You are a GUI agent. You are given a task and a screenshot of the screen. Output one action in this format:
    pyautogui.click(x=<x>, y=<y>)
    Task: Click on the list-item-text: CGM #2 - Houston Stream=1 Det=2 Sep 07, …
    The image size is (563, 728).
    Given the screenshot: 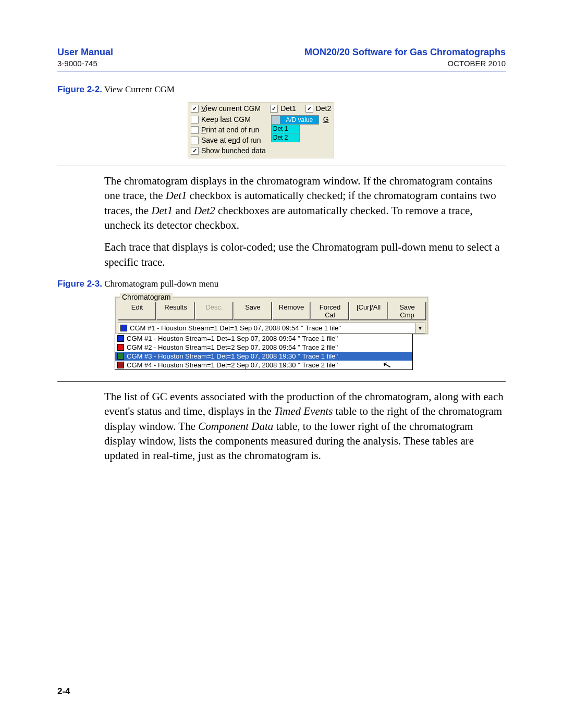 What is the action you would take?
    pyautogui.click(x=232, y=347)
    